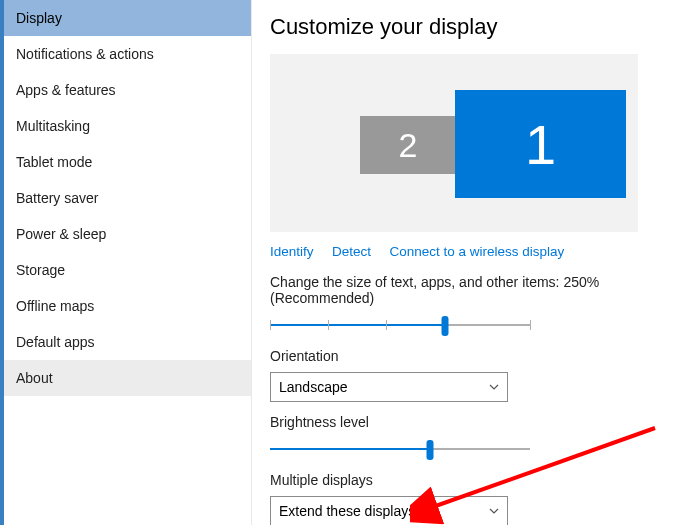 Image resolution: width=674 pixels, height=525 pixels. I want to click on brightness-slider-thumb, so click(430, 450).